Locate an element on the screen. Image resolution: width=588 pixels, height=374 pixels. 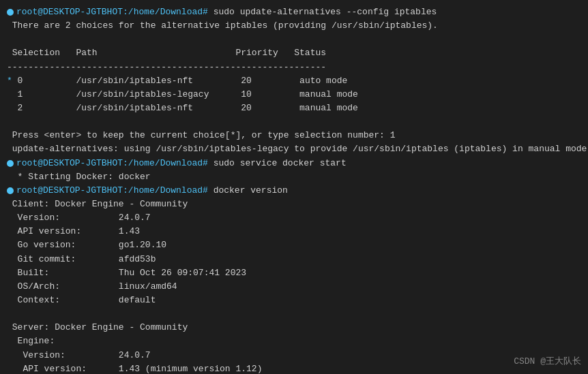
terminal-line: Git commit: afdd53b is located at coordinates (294, 260).